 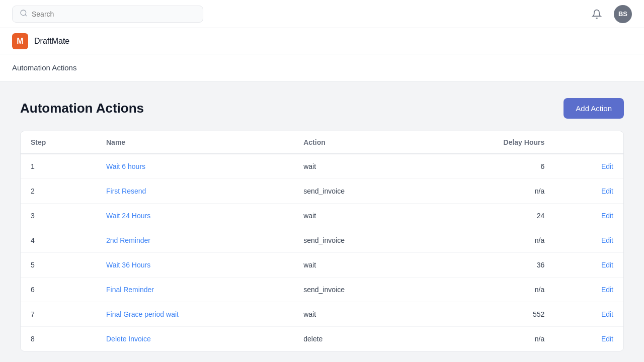 I want to click on table-row: 5Wait 36 Hourswait36Edit, so click(x=322, y=265).